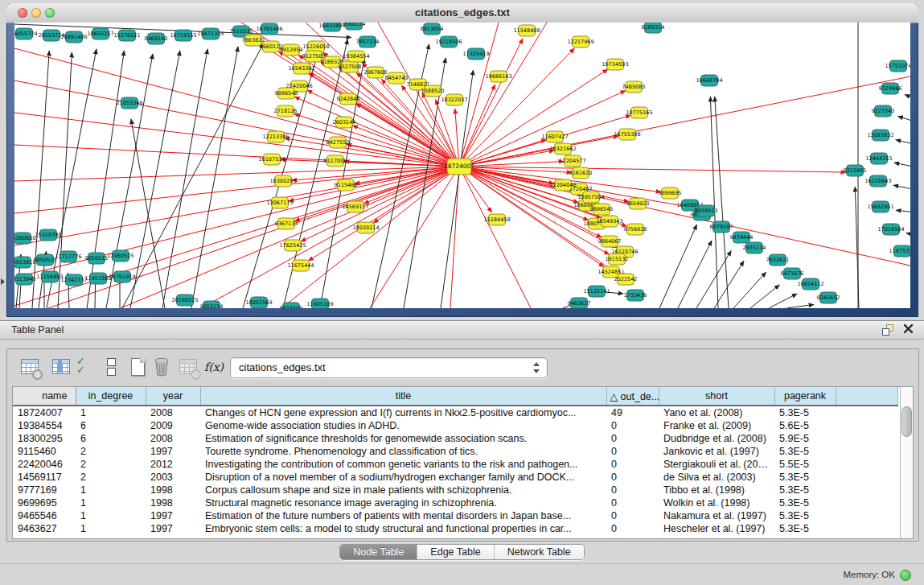 Image resolution: width=924 pixels, height=585 pixels. I want to click on table-cell: 9699695, so click(44, 503).